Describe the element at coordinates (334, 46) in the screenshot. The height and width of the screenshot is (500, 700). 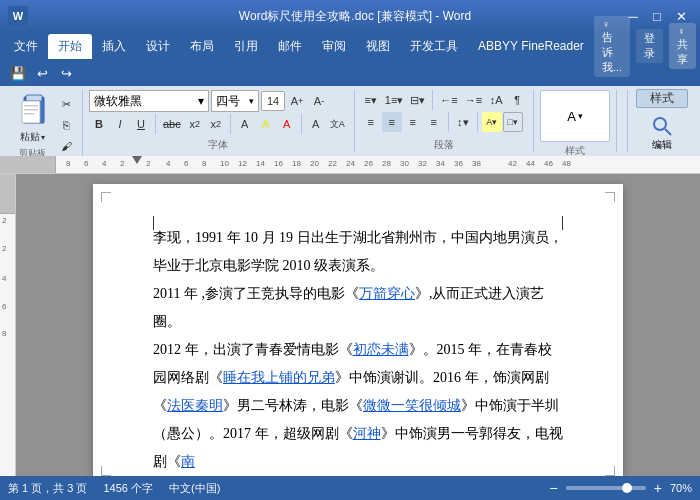
I see `menu-item-review: 审阅` at that location.